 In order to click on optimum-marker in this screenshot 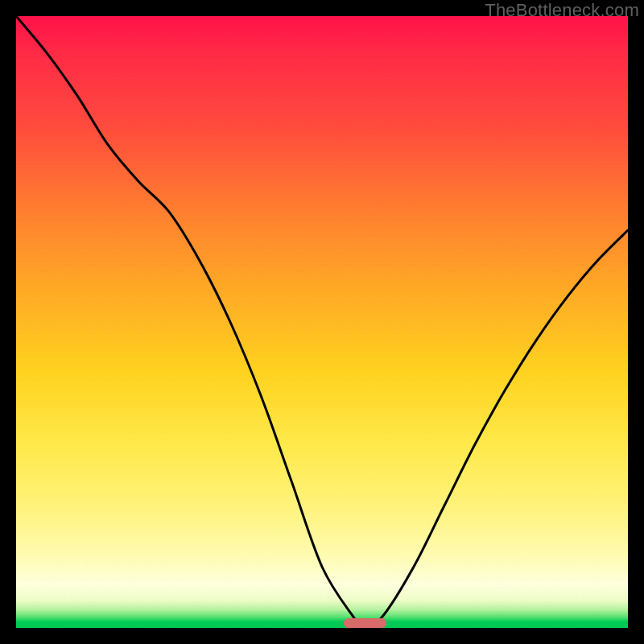, I will do `click(365, 623)`.